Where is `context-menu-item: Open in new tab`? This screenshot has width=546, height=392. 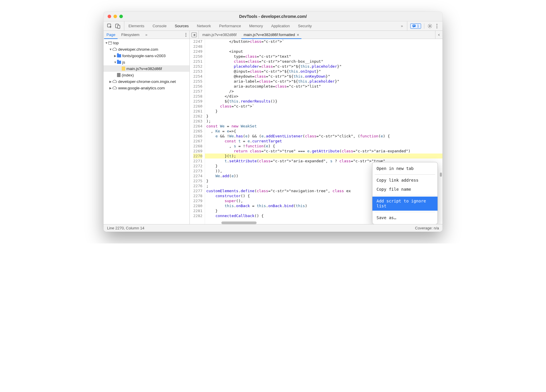 context-menu-item: Open in new tab is located at coordinates (405, 169).